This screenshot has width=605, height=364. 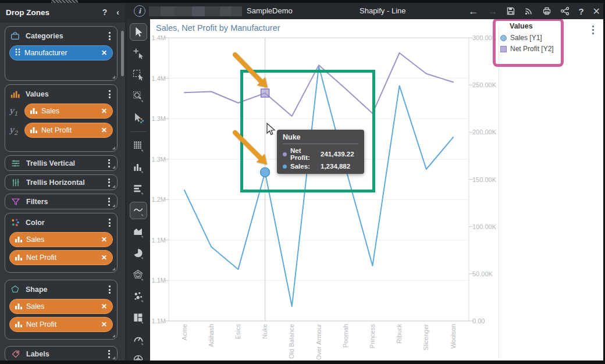 What do you see at coordinates (138, 118) in the screenshot?
I see `highlight-pointer-tool-icon` at bounding box center [138, 118].